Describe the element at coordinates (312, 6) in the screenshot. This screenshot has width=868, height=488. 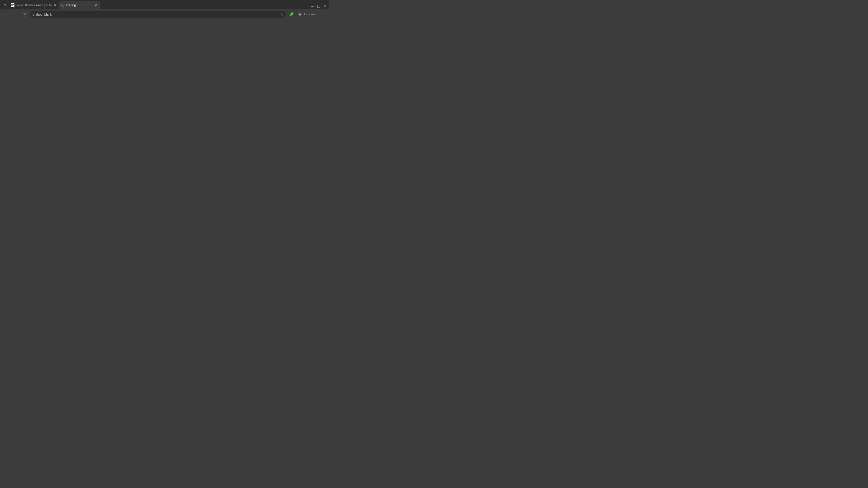
I see `minimize-button: ─` at that location.